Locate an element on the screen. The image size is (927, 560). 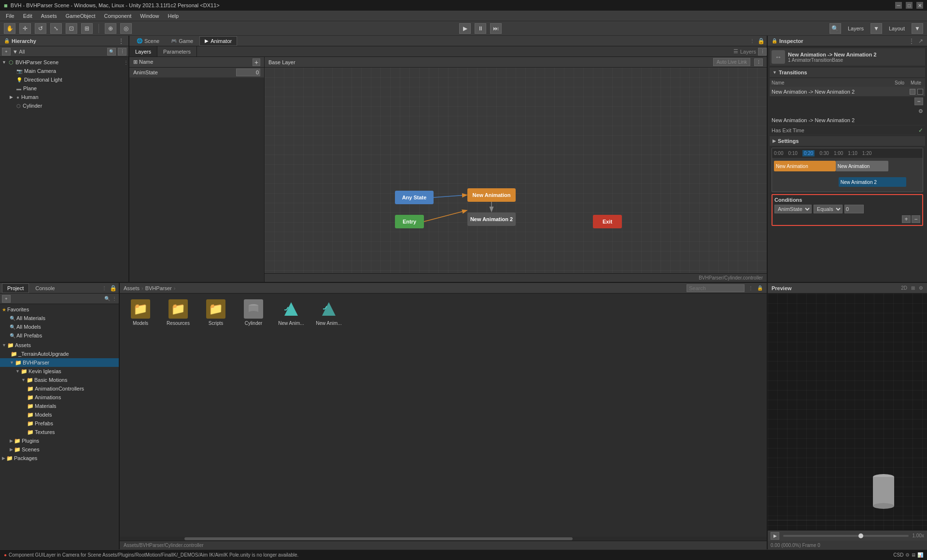
asset-scripts-folder: 📁 Scripts is located at coordinates (216, 313).